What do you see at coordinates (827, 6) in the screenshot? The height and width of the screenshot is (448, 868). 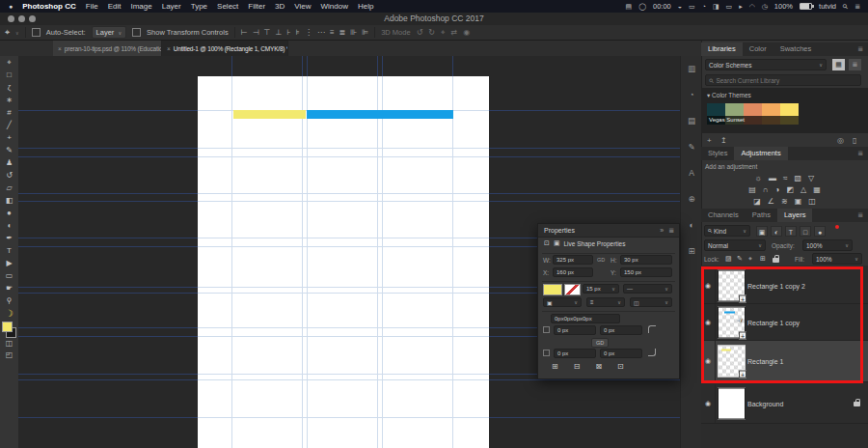 I see `menubar-username: tutvid` at bounding box center [827, 6].